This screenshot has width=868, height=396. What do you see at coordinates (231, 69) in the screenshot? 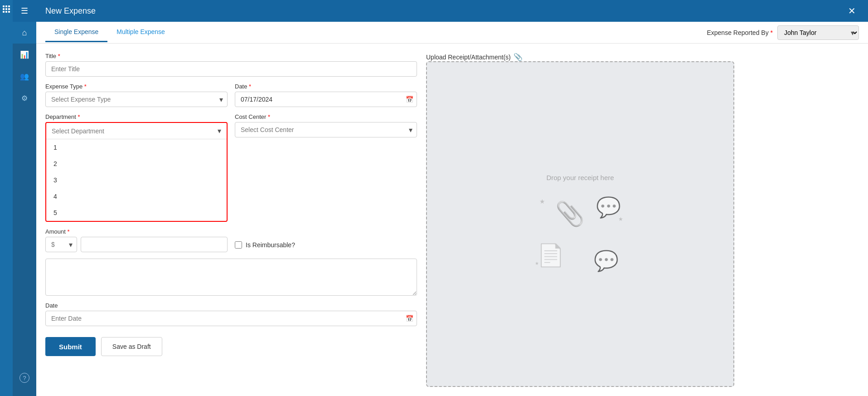
I see `title-input` at bounding box center [231, 69].